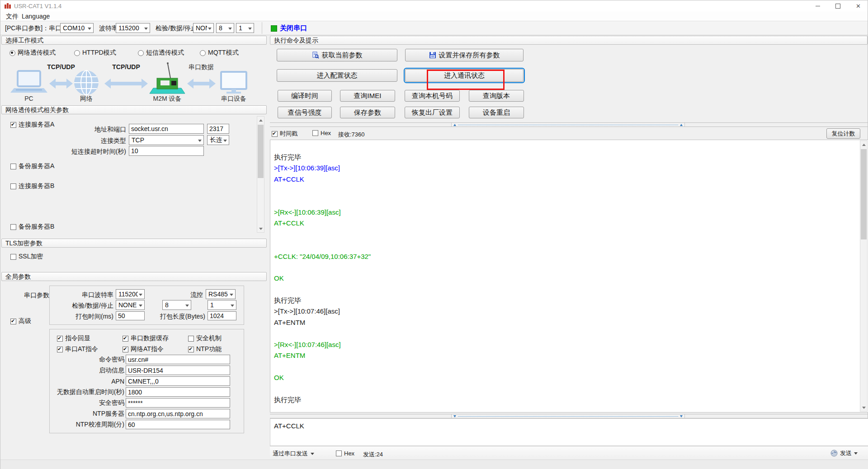 The image size is (868, 469). Describe the element at coordinates (368, 96) in the screenshot. I see `query-imei-button: 查询IMEI` at that location.